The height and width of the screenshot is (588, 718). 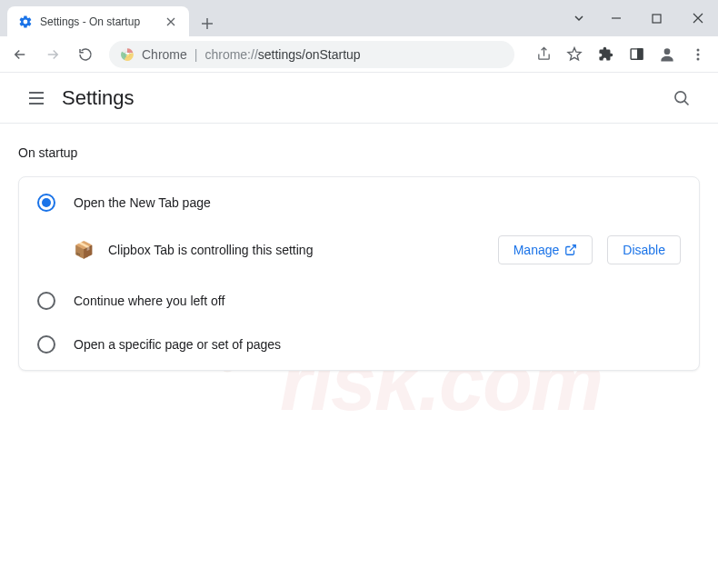 What do you see at coordinates (36, 98) in the screenshot?
I see `hamburger-menu-button` at bounding box center [36, 98].